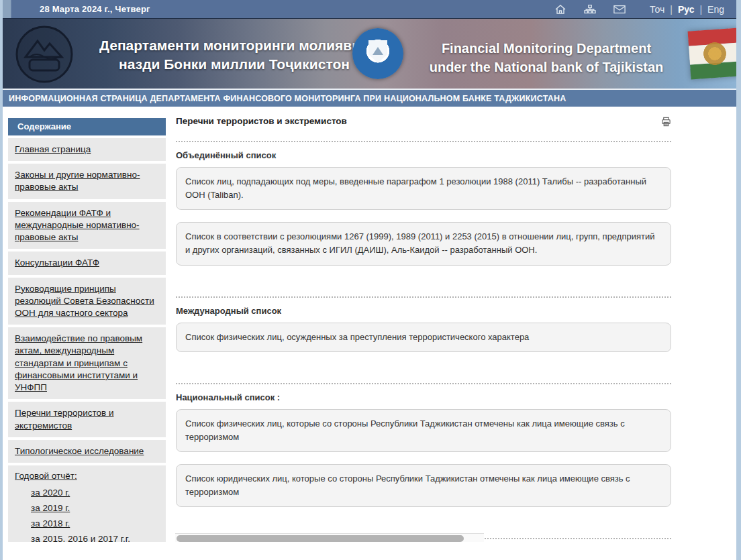 This screenshot has width=741, height=560. Describe the element at coordinates (87, 263) in the screenshot. I see `sidebar-item-fatf-consultations: Консультации ФАТФ` at that location.